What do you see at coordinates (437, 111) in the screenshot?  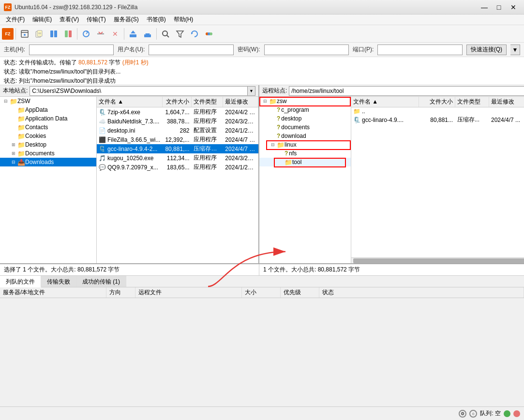 I see `remote-size-parent` at bounding box center [437, 111].